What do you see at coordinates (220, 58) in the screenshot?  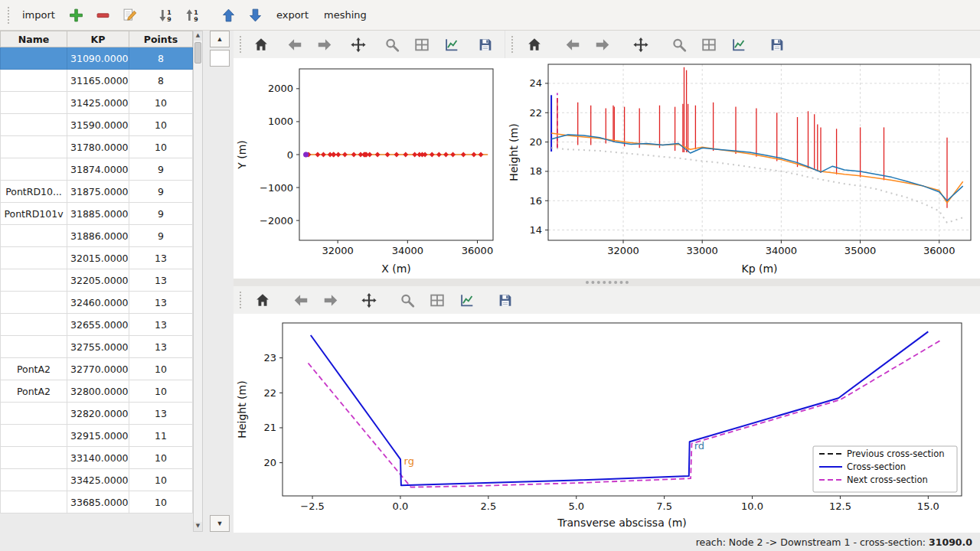 I see `strip-thumb` at bounding box center [220, 58].